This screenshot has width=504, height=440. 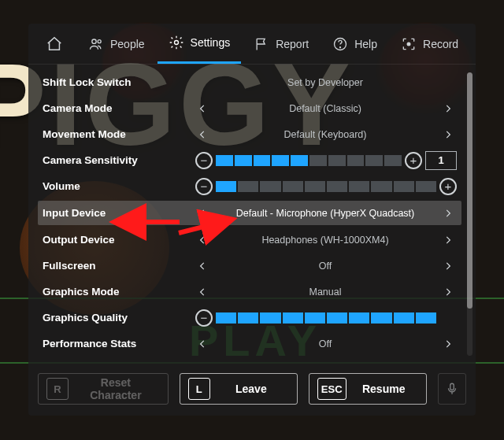 I want to click on resume-button: ESC Resume, so click(x=368, y=389).